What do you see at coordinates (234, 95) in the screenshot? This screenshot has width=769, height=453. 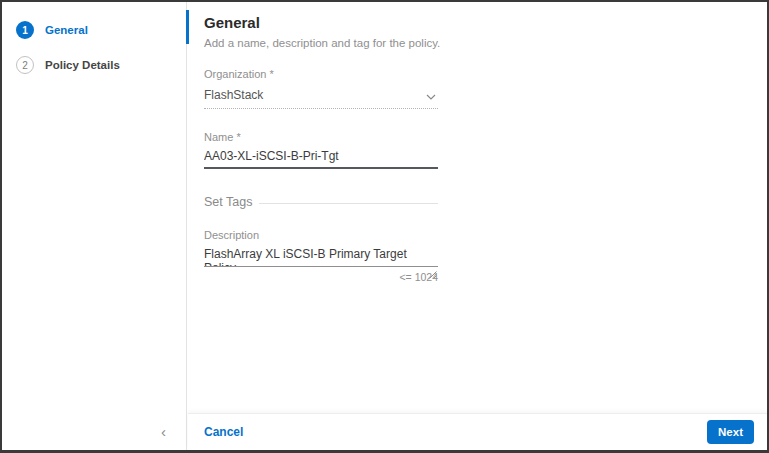 I see `organization-value: FlashStack` at bounding box center [234, 95].